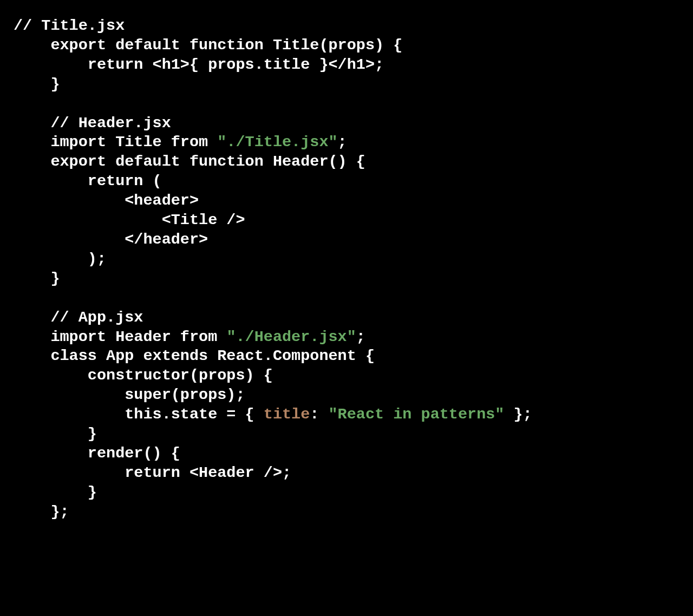 This screenshot has width=693, height=616. Describe the element at coordinates (153, 473) in the screenshot. I see `code-token: return <Header />;` at that location.